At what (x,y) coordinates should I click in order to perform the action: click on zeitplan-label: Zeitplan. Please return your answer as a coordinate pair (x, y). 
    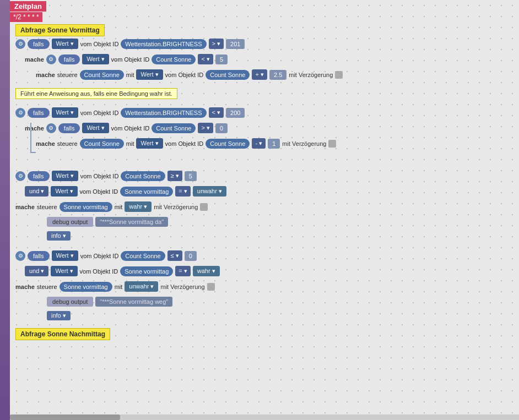
    Looking at the image, I should click on (28, 7).